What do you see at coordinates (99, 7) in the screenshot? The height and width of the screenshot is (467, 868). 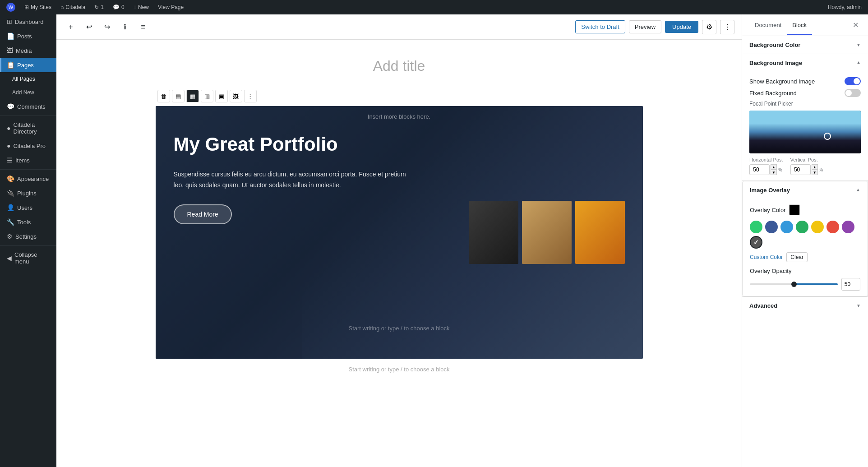 I see `update-count-item: ↻ 1` at bounding box center [99, 7].